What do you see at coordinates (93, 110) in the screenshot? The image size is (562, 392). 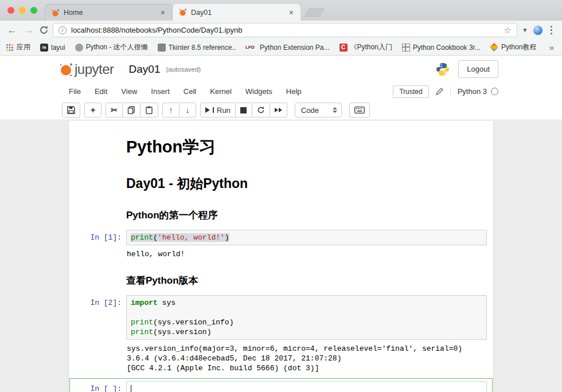 I see `plus-icon: +` at bounding box center [93, 110].